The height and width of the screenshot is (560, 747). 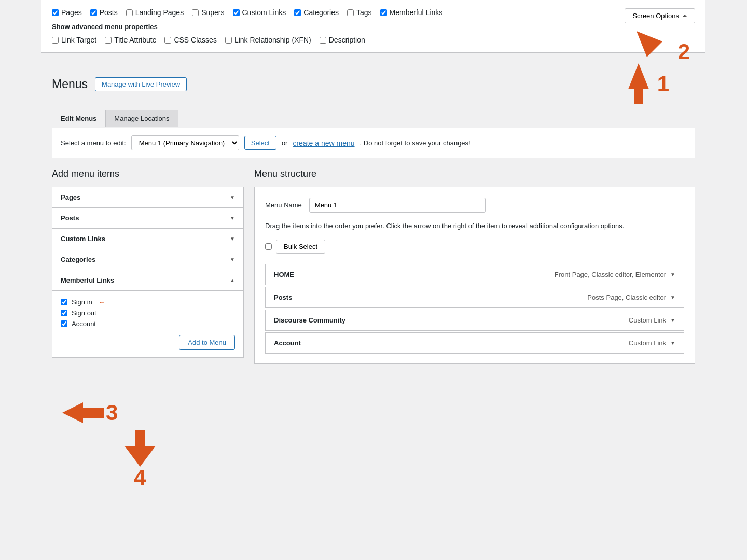 I want to click on cb-memberful-checkbox, so click(x=384, y=12).